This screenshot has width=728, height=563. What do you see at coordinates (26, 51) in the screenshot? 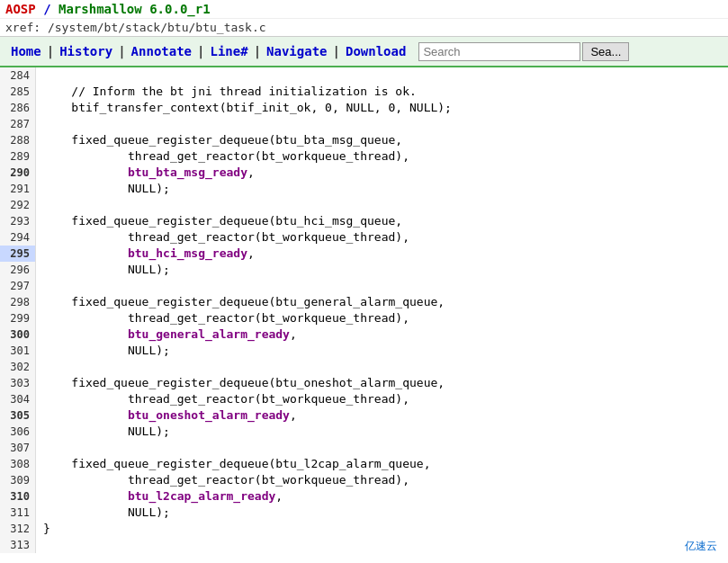
I see `nav-home: Home` at bounding box center [26, 51].